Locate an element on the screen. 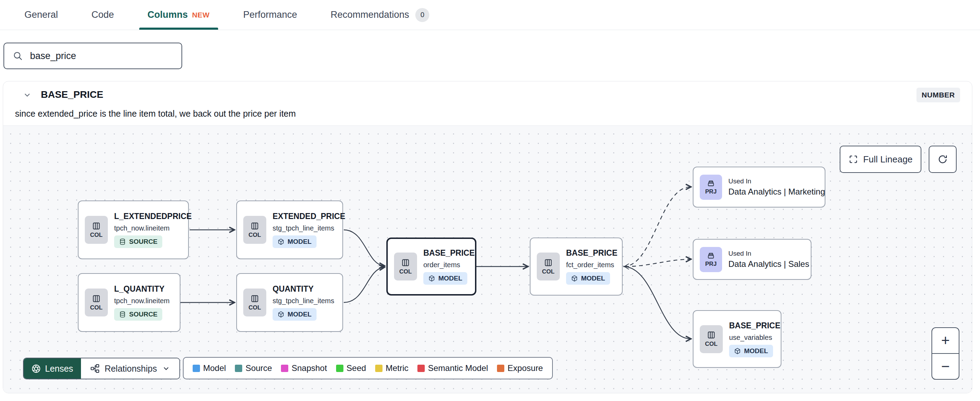 Image resolution: width=980 pixels, height=401 pixels. node-subtitle: stg_tpch_line_items is located at coordinates (304, 301).